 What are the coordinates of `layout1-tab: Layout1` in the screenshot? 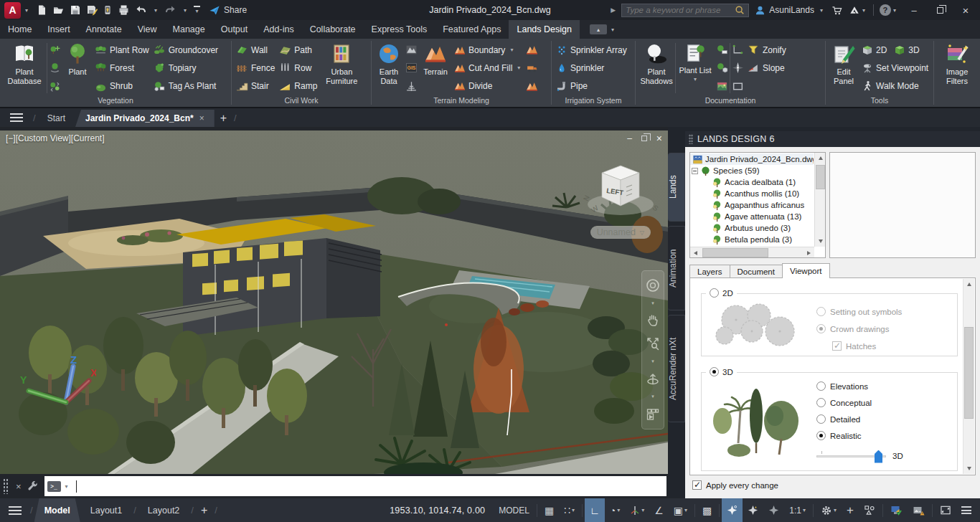 It's located at (106, 511).